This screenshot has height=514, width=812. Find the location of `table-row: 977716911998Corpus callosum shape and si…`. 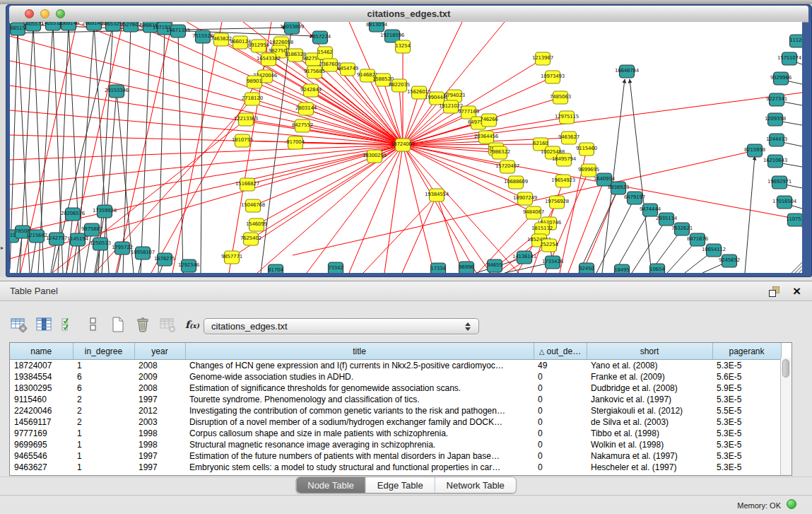

table-row: 977716911998Corpus callosum shape and si… is located at coordinates (396, 433).